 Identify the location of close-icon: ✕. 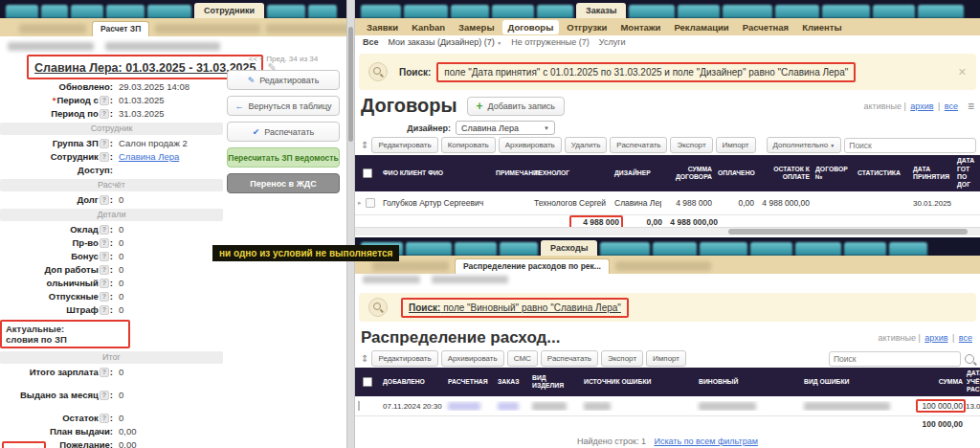
(963, 73).